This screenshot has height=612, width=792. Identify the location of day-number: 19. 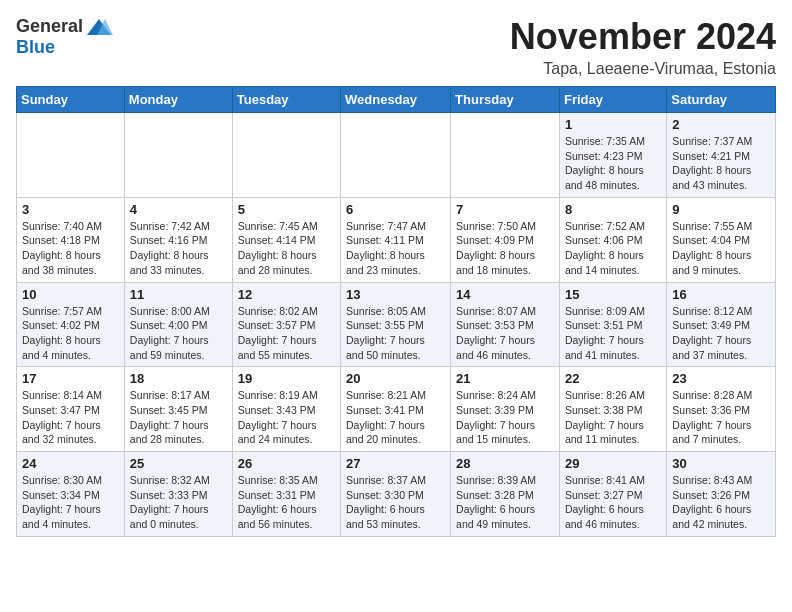
(286, 378).